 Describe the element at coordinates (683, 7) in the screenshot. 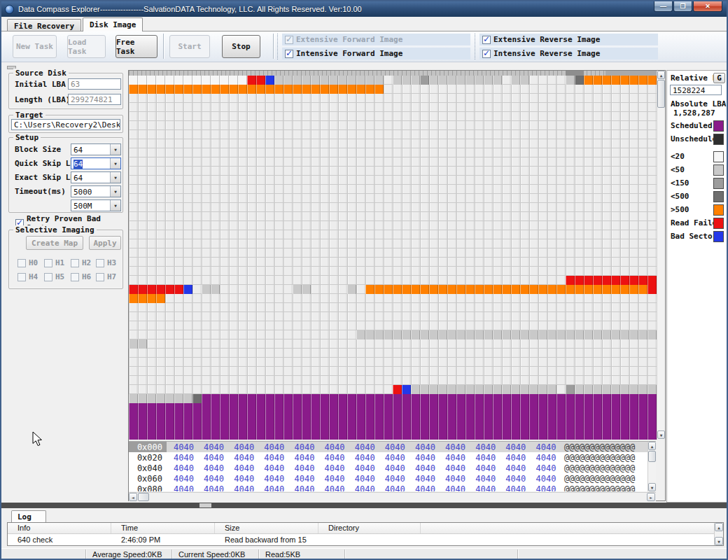

I see `maximize-button: ❐` at that location.